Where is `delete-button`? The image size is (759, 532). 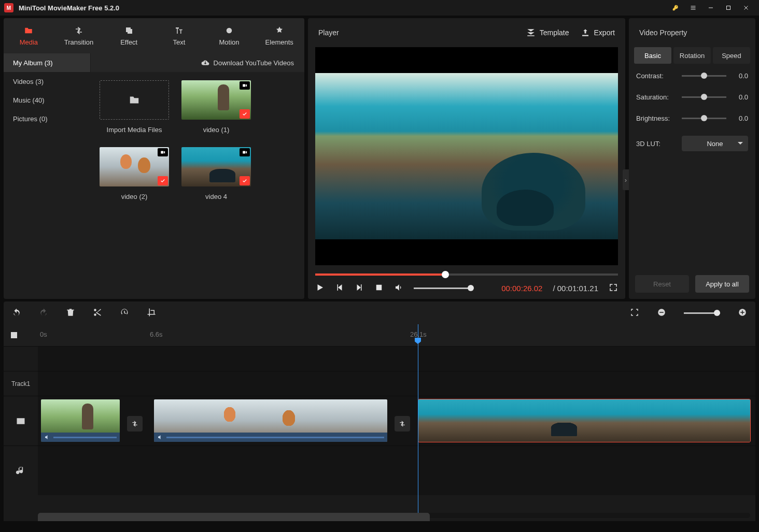 delete-button is located at coordinates (71, 313).